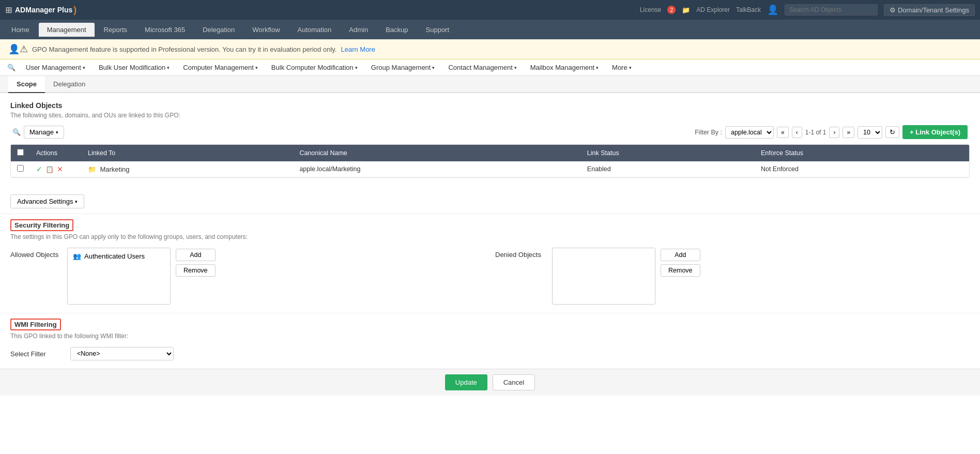 This screenshot has width=980, height=454. Describe the element at coordinates (41, 10) in the screenshot. I see `app-logo: ⊞ ADManager Plus )` at that location.